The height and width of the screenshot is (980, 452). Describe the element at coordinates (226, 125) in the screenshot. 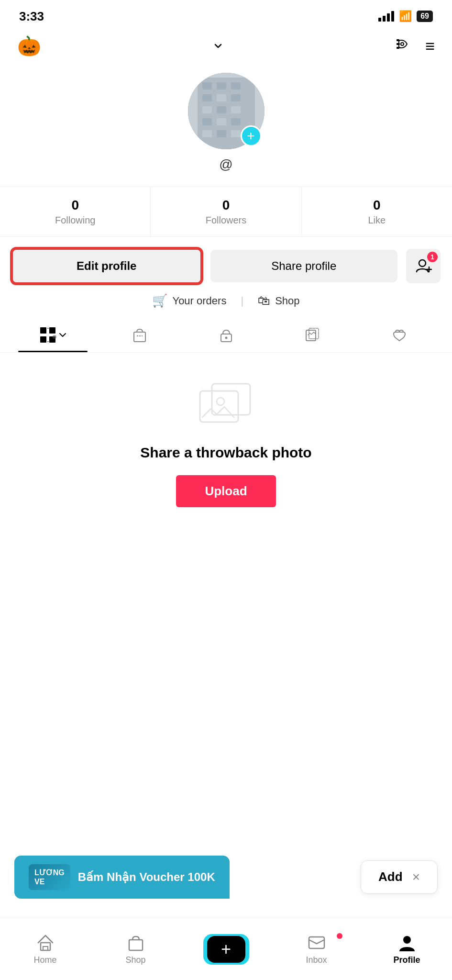

I see `profile-section: + @` at that location.